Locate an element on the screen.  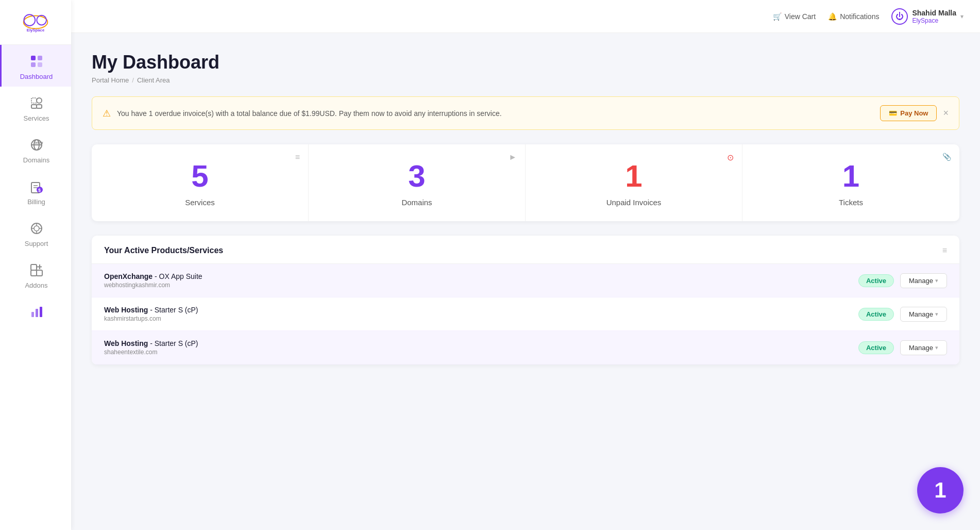
user-menu: ⏻ Shahid Malla ElySpace ▾ is located at coordinates (927, 16).